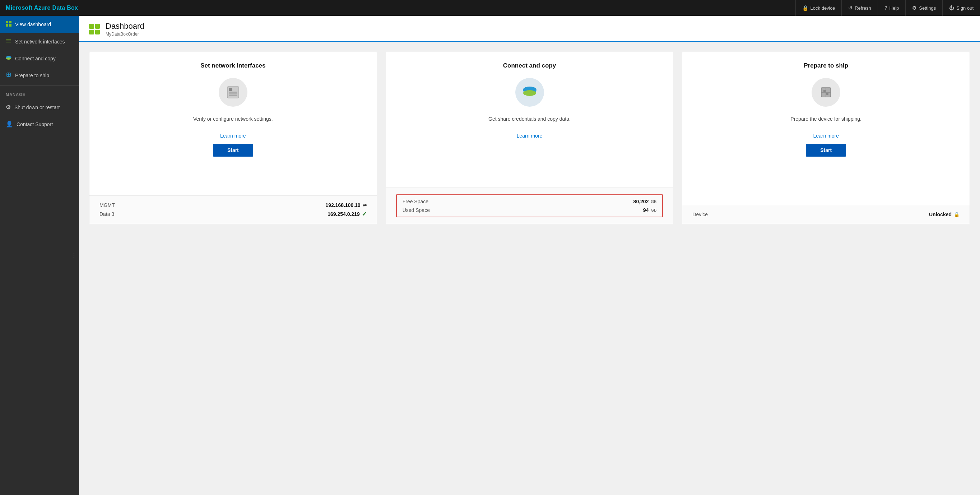 The image size is (980, 495). Describe the element at coordinates (944, 215) in the screenshot. I see `device-status-value: Unlocked 🔓` at that location.